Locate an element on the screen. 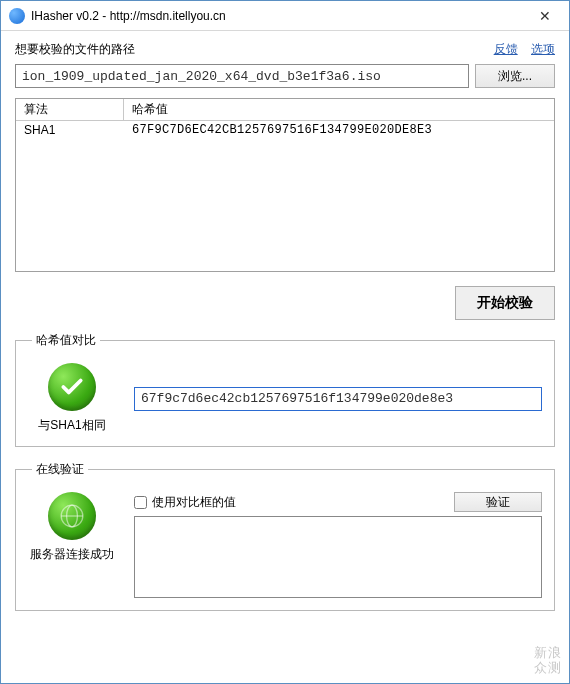 The image size is (570, 684). use-compare-checkbox-label: 使用对比框的值 is located at coordinates (294, 502).